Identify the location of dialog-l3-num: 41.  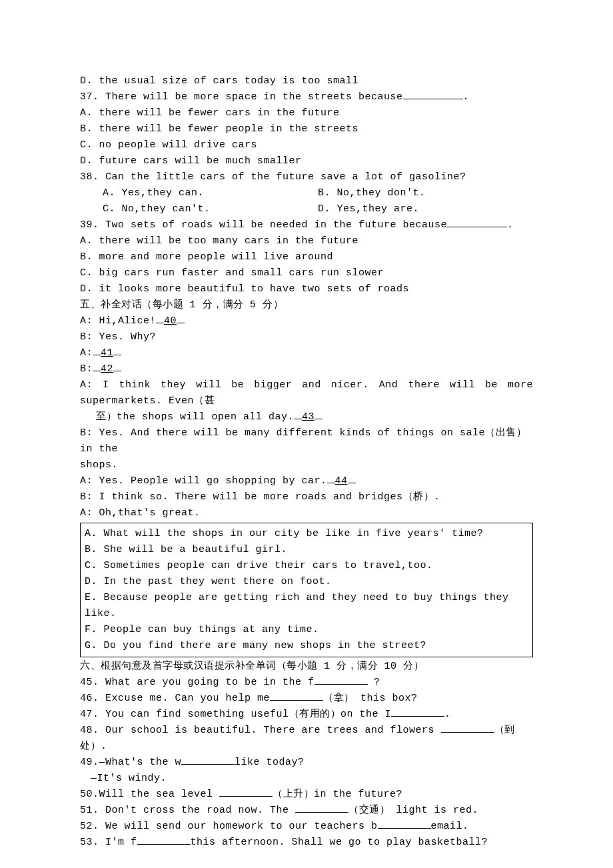
(107, 353).